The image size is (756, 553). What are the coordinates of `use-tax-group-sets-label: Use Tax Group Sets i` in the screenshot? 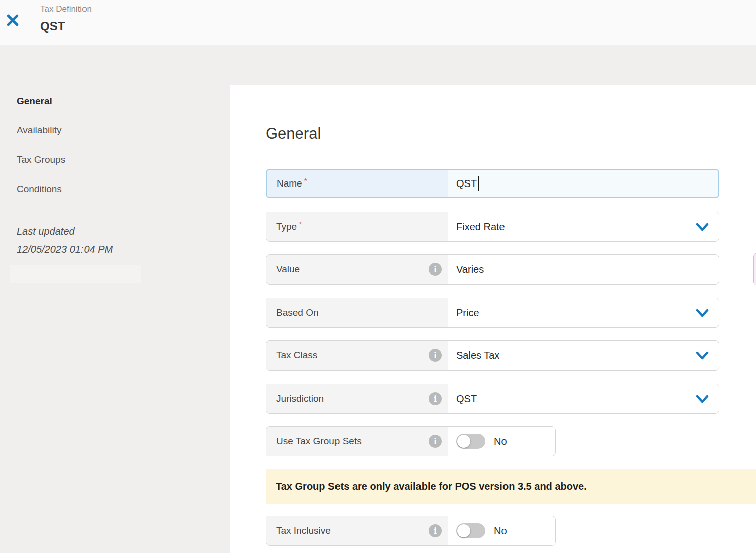 It's located at (357, 441).